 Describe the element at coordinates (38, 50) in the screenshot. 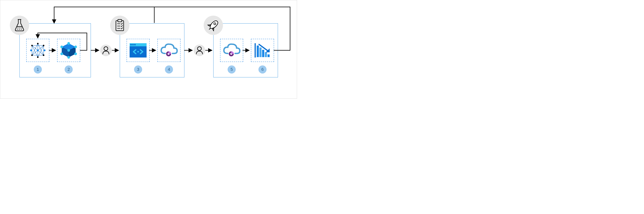

I see `neural-network-icon` at that location.